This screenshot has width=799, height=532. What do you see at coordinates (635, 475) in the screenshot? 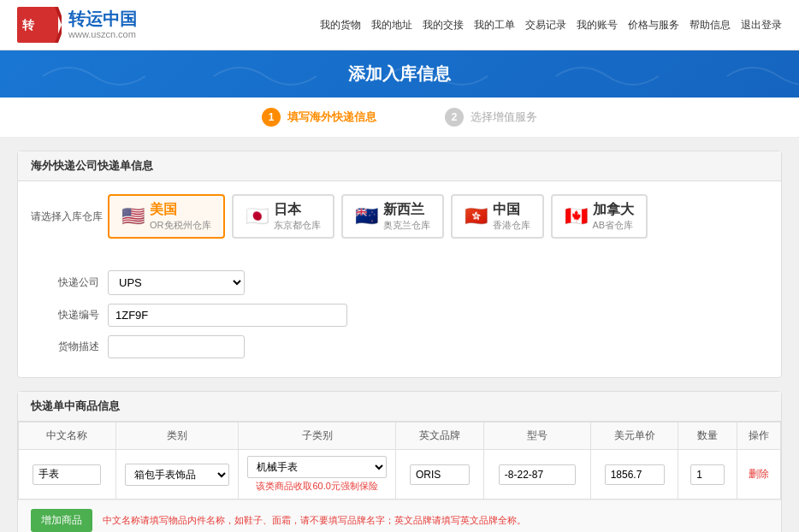
I see `price-input` at bounding box center [635, 475].